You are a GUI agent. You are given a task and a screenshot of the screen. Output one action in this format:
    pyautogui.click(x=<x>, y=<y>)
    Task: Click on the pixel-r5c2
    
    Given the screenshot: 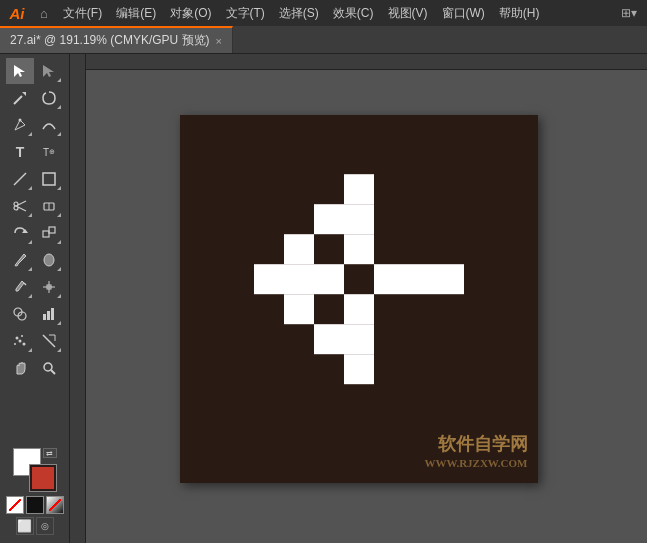 What is the action you would take?
    pyautogui.click(x=329, y=339)
    